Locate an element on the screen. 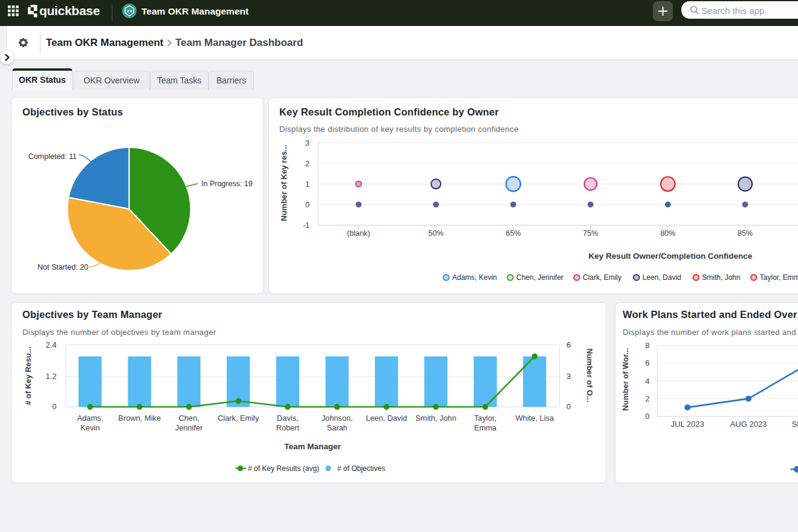 The image size is (798, 532). svg-text: 1.2 is located at coordinates (51, 376).